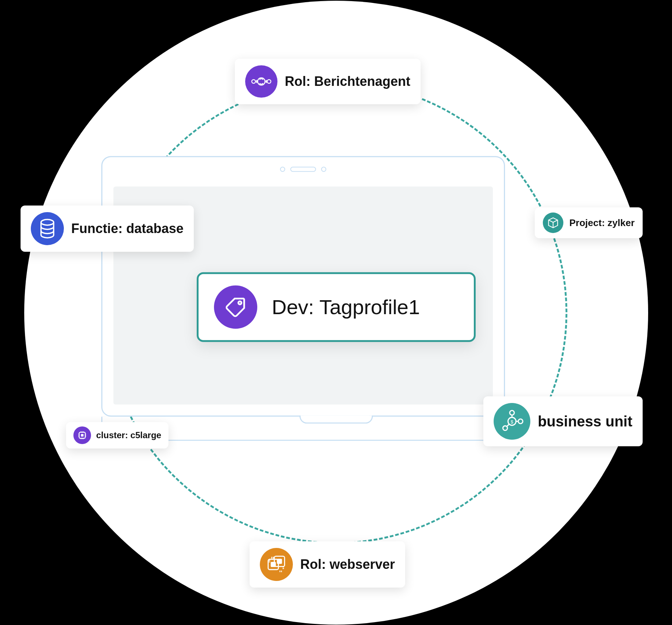 This screenshot has width=672, height=625. Describe the element at coordinates (328, 81) in the screenshot. I see `card-role-berichtenagent: Rol: Berichtenagent` at that location.